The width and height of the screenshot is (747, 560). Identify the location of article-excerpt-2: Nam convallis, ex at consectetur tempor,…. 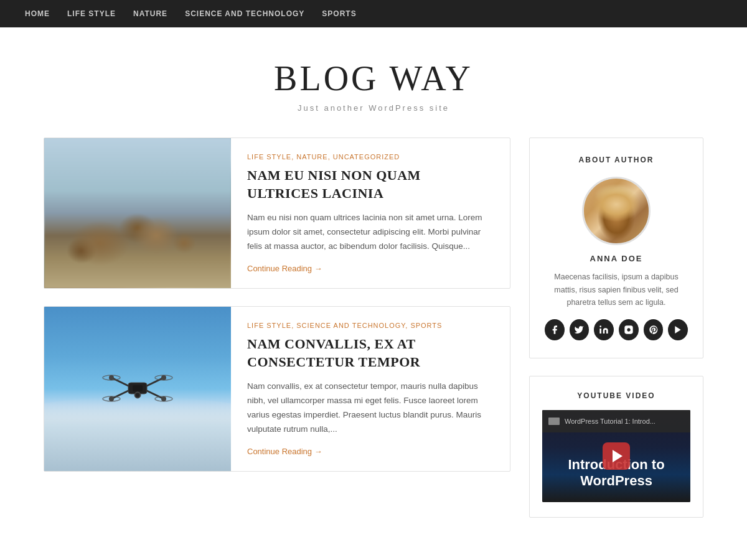
(370, 408).